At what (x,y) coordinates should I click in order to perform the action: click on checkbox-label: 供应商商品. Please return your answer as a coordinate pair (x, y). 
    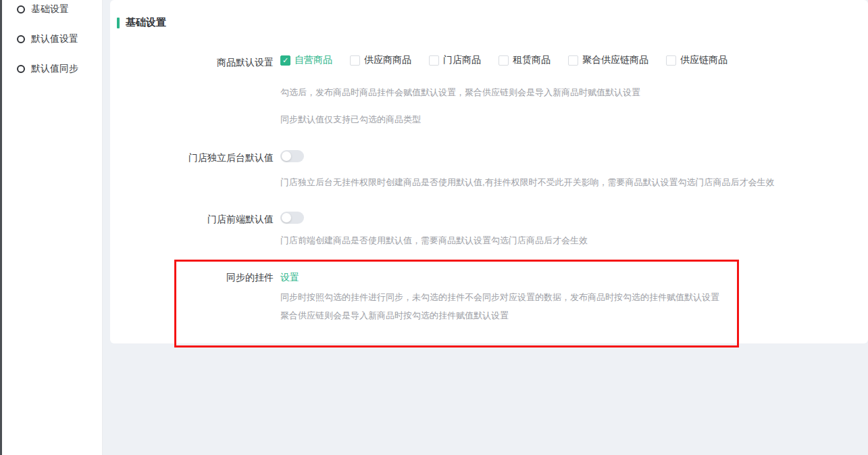
    Looking at the image, I should click on (388, 60).